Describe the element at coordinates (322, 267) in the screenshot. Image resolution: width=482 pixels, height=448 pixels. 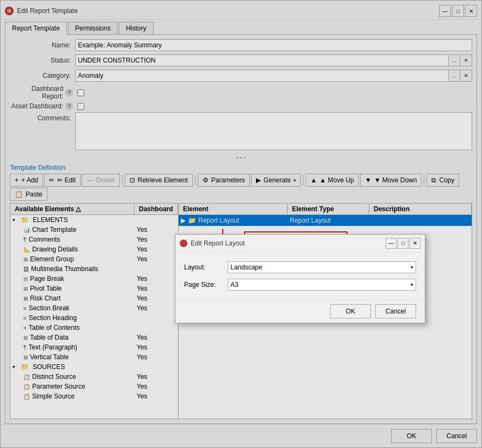
I see `layout-select: Landscape ▾` at that location.